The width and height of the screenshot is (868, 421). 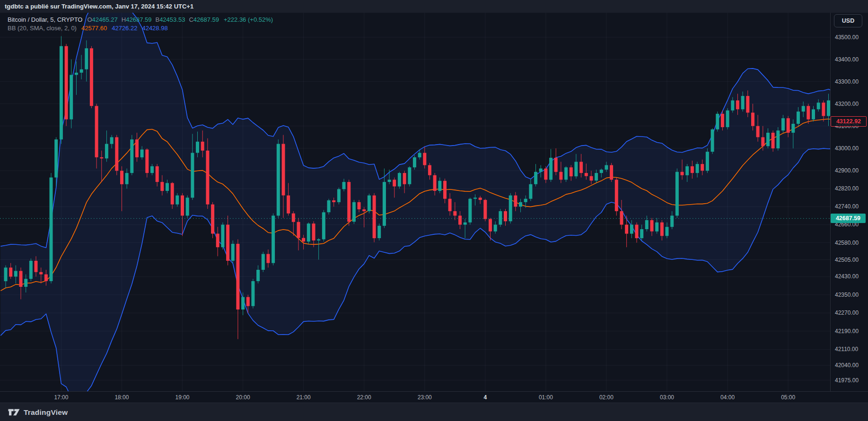 I want to click on price-tick-label: 43500.00, so click(x=847, y=37).